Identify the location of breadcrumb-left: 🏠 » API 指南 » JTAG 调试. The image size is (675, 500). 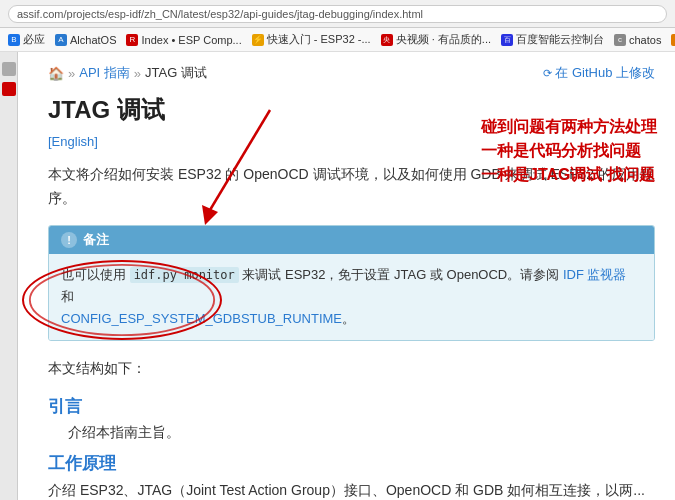
(128, 73).